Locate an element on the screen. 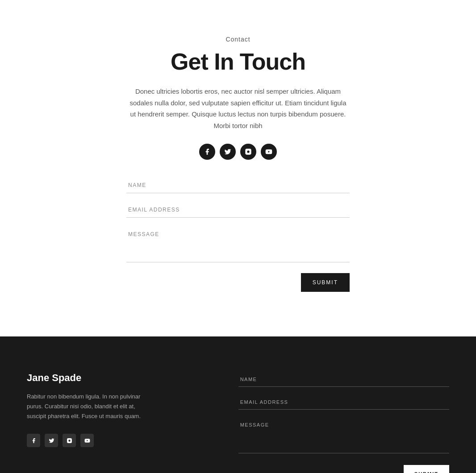  social-icons-group is located at coordinates (238, 152).